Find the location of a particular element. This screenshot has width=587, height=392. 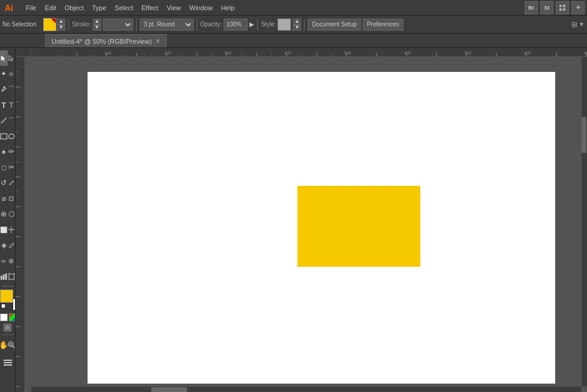

stroke-weight-select is located at coordinates (118, 25).